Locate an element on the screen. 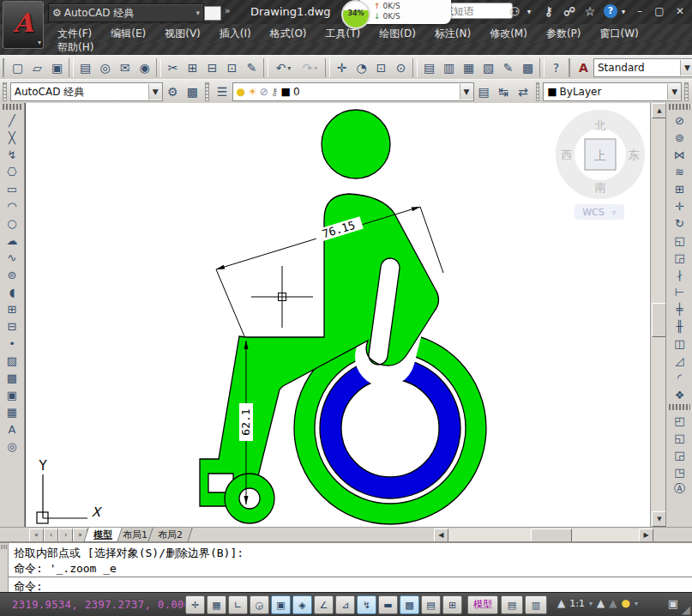 This screenshot has width=692, height=616. layer-states-icon: ▤ is located at coordinates (484, 93).